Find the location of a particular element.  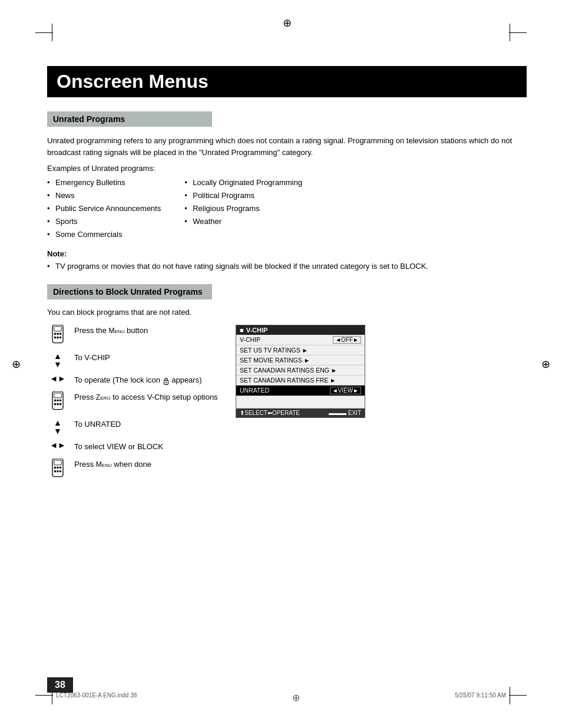

bullet-col-right: Locally Originated Programming Political… is located at coordinates (243, 209).